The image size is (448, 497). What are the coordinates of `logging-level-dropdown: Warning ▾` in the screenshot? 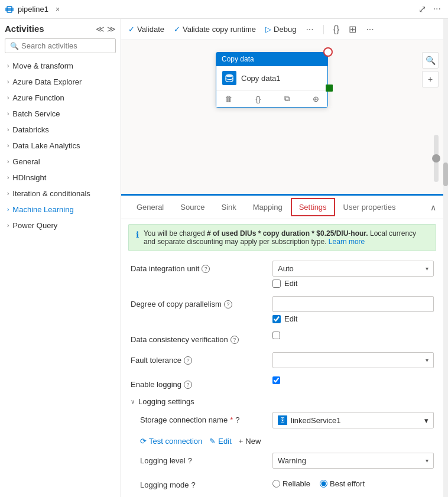 It's located at (353, 461).